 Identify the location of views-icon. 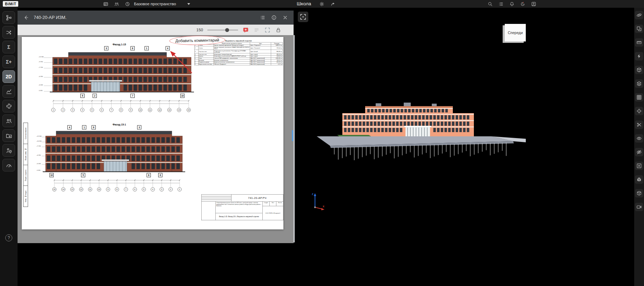
(639, 29).